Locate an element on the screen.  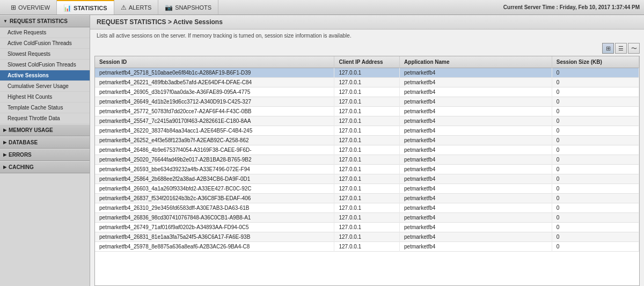
table-row: petmarketfb4_25020_76644fad49b2e017-A2B1… is located at coordinates (367, 160).